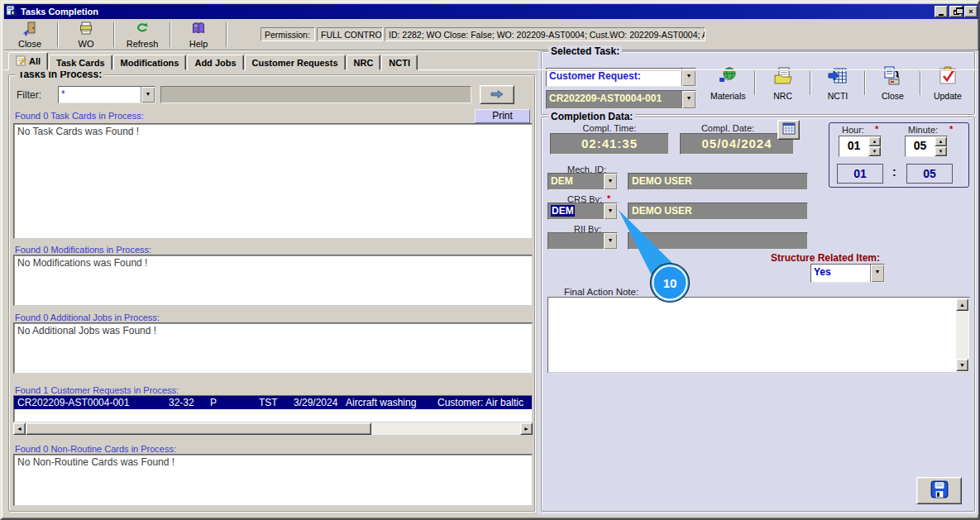  Describe the element at coordinates (759, 335) in the screenshot. I see `final-action-note-textarea: ▲ ▼` at that location.